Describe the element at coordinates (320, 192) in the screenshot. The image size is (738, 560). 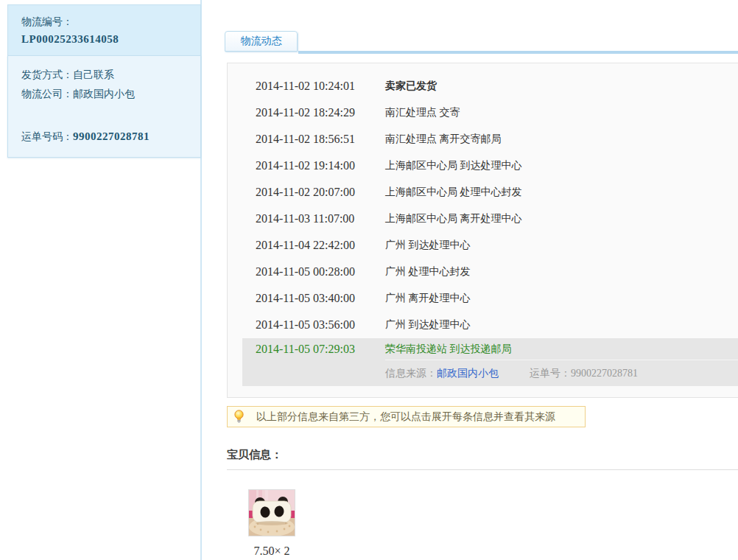
I see `event-time: 2014-11-02 20:07:00` at that location.